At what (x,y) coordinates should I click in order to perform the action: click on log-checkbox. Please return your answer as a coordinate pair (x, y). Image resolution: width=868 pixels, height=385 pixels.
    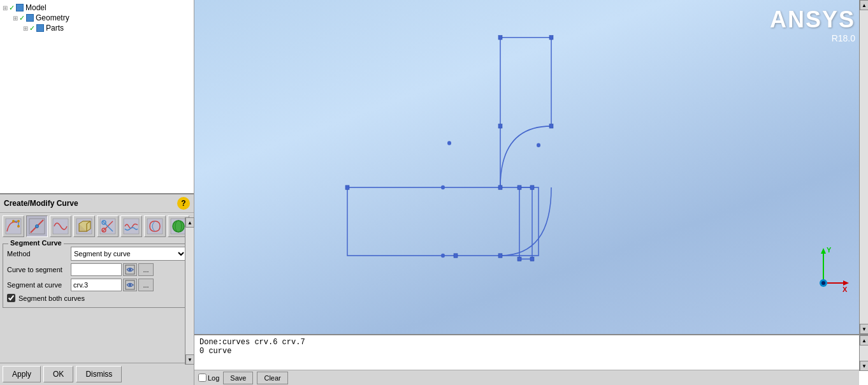
    Looking at the image, I should click on (203, 377).